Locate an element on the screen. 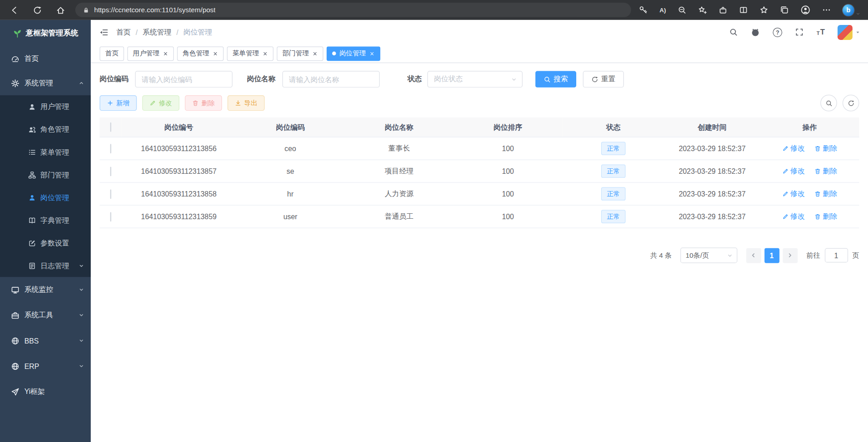 The height and width of the screenshot is (442, 868). github-button is located at coordinates (756, 32).